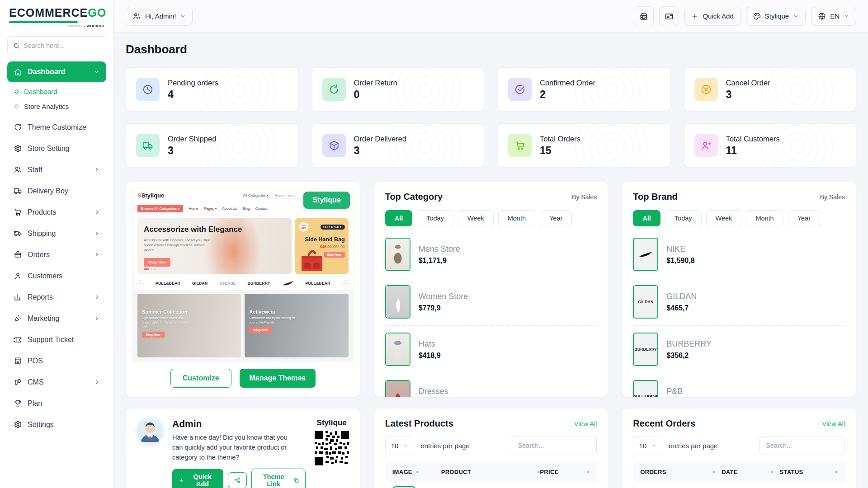 The image size is (868, 488). I want to click on mini-sale-now-button: Sale Now, so click(335, 255).